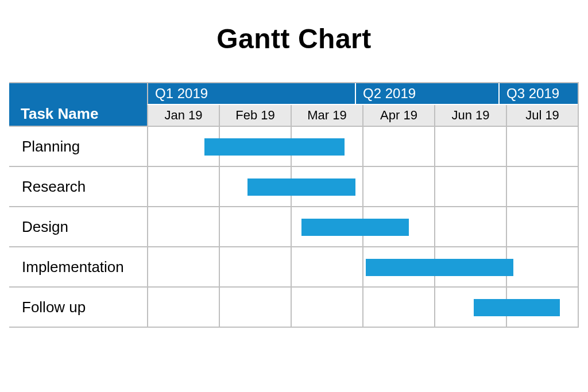 The image size is (588, 392). Describe the element at coordinates (542, 116) in the screenshot. I see `month-cell: Jul 19` at that location.